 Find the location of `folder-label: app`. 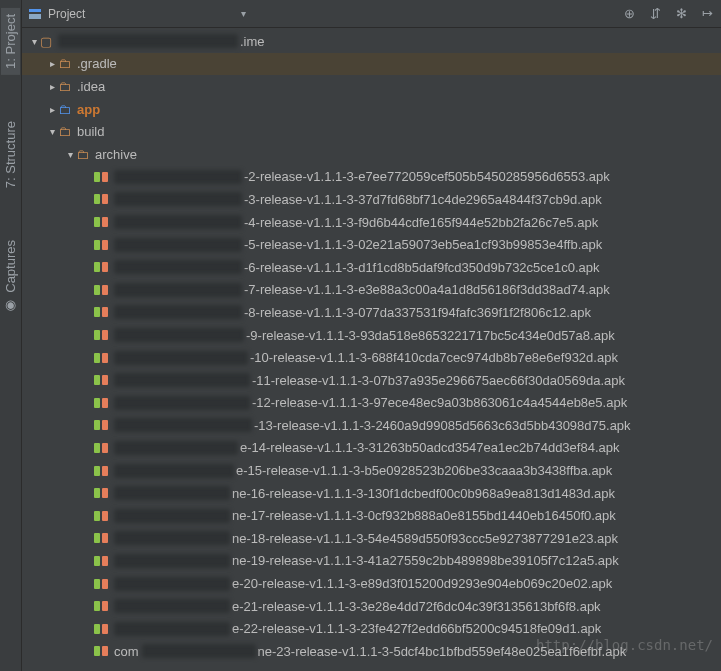

folder-label: app is located at coordinates (88, 110).